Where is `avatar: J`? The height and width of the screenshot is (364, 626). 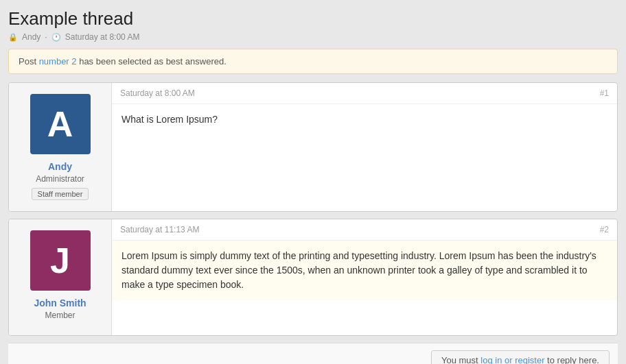
avatar: J is located at coordinates (60, 260).